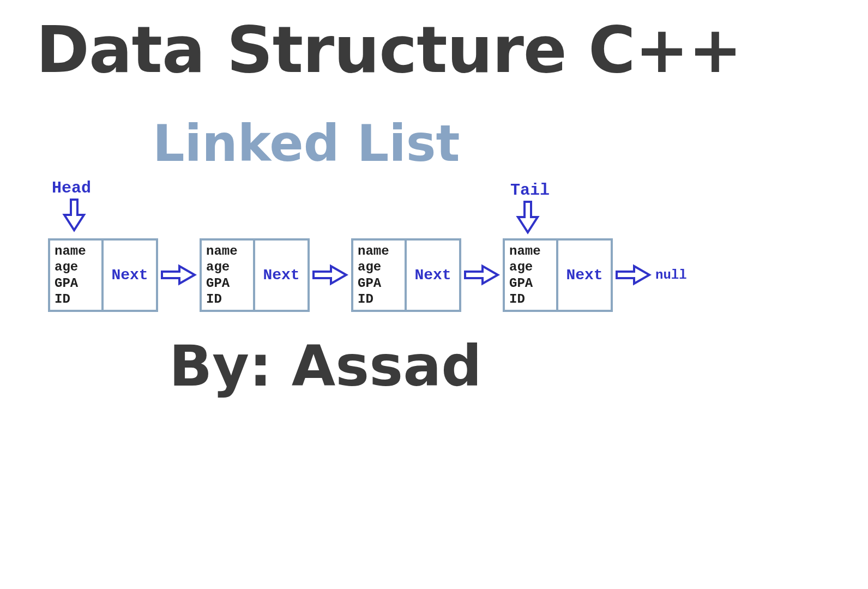 This screenshot has width=868, height=589. What do you see at coordinates (306, 144) in the screenshot?
I see `page-subtitle: Linked List` at bounding box center [306, 144].